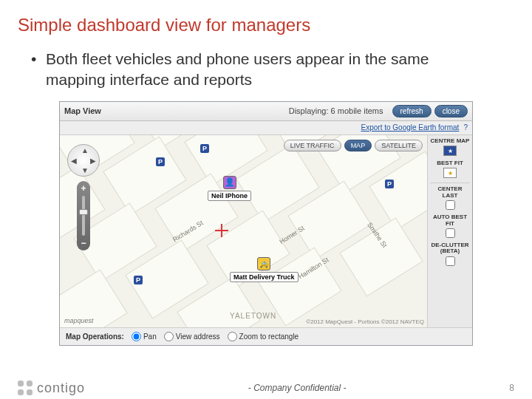 The height and width of the screenshot is (399, 532). What do you see at coordinates (79, 321) in the screenshot?
I see `provider-logo: mapquest` at bounding box center [79, 321].